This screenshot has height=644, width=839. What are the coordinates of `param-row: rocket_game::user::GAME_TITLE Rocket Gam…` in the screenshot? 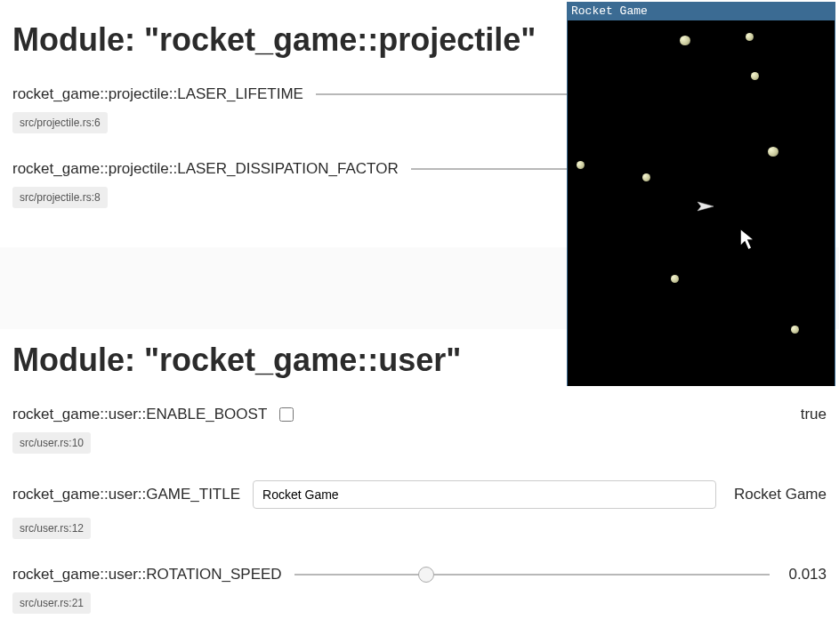 It's located at (420, 495).